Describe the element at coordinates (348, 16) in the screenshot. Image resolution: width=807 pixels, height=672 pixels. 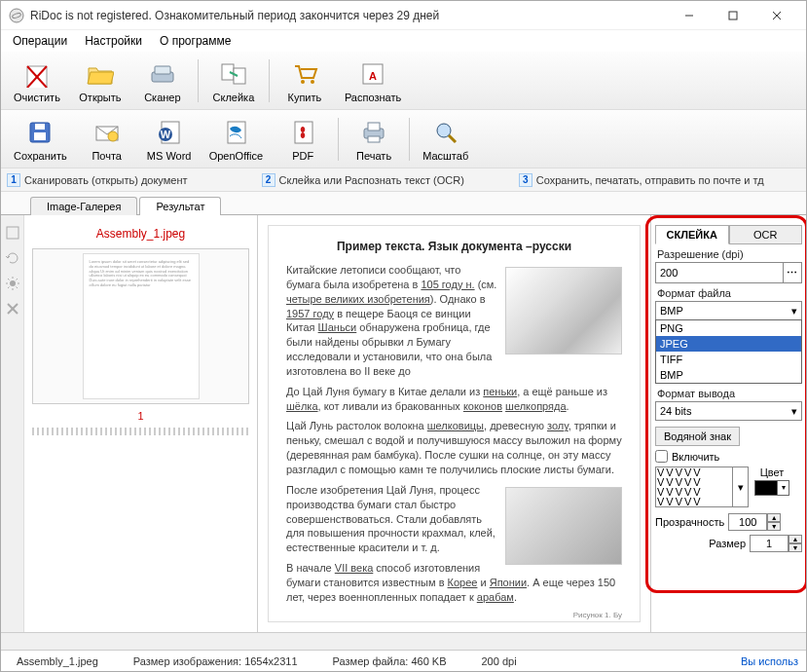
I see `window-title: RiDoc is not registered. Ознакомительный…` at that location.